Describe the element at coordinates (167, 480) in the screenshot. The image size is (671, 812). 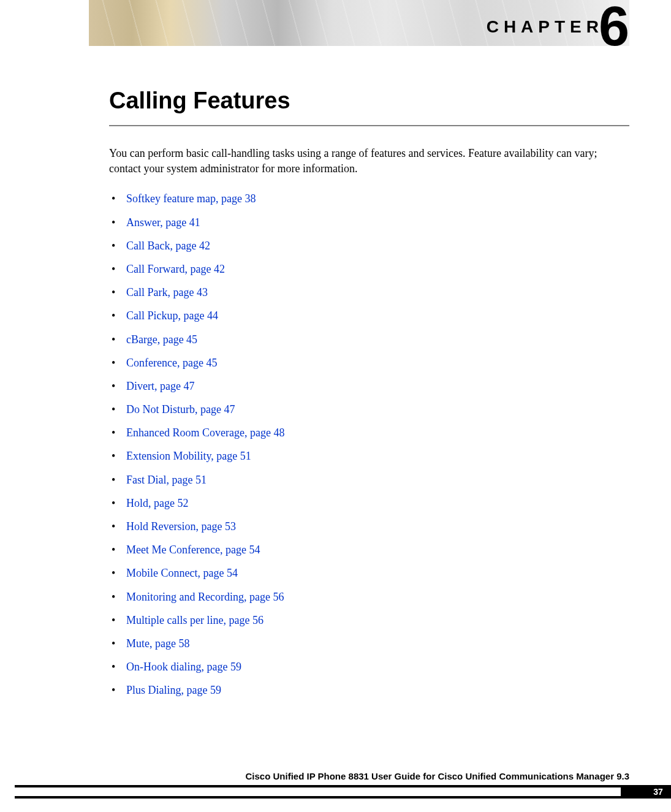
I see `toc-link-fast-dial: Fast Dial, page 51` at that location.